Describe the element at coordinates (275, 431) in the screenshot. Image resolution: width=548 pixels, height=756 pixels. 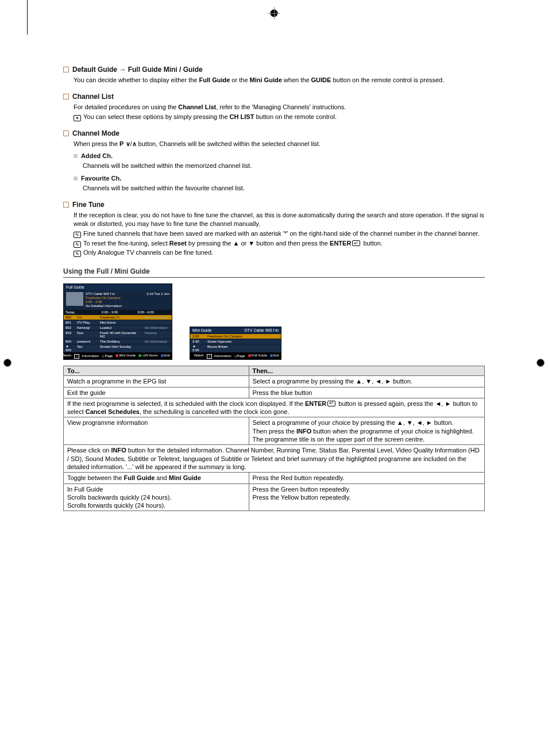
I see `table-row: View programme information Select a prog…` at that location.